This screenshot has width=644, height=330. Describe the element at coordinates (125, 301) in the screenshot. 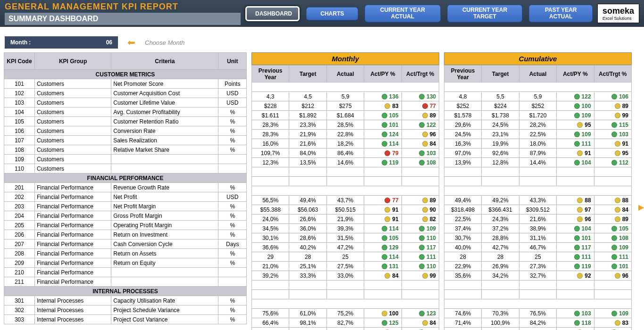

I see `kpi-row: 301Internal ProcessesCapacity Utilisatio…` at that location.